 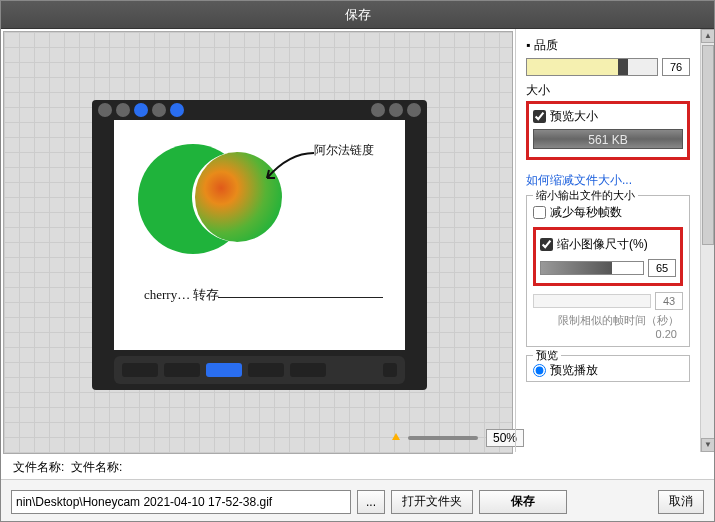 What do you see at coordinates (669, 301) in the screenshot?
I see `extra-value: 43` at bounding box center [669, 301].